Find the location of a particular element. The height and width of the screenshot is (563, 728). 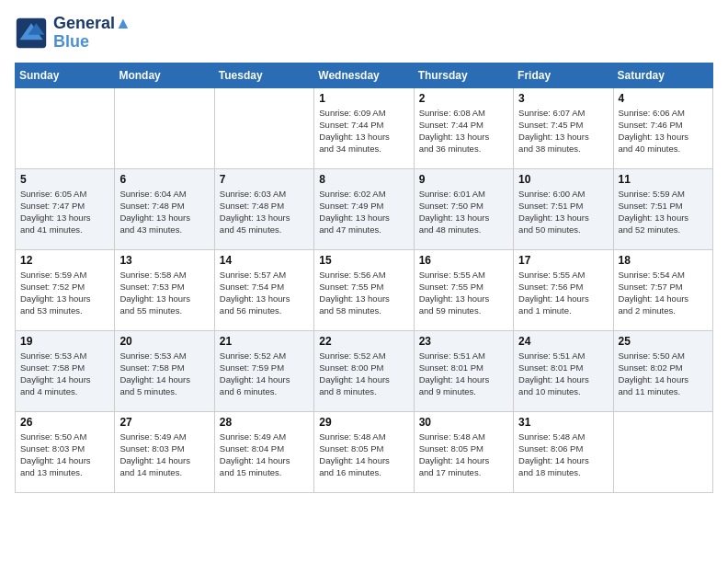

day-number: 12 is located at coordinates (64, 260).